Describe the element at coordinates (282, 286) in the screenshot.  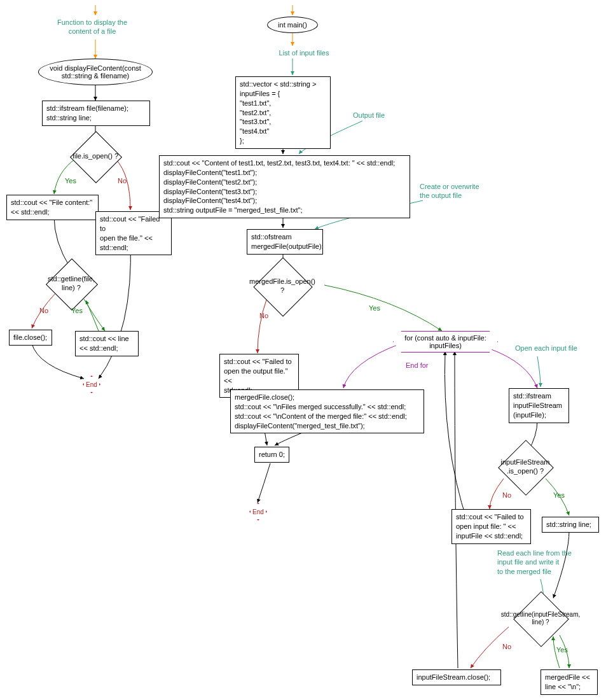
I see `cond-merged-open: mergedFile.is_open() ?` at that location.